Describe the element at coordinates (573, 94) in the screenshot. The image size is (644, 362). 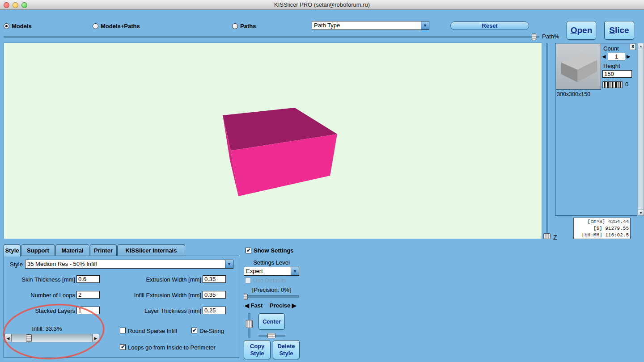
I see `printer-dimensions-label: 300x300x150` at that location.